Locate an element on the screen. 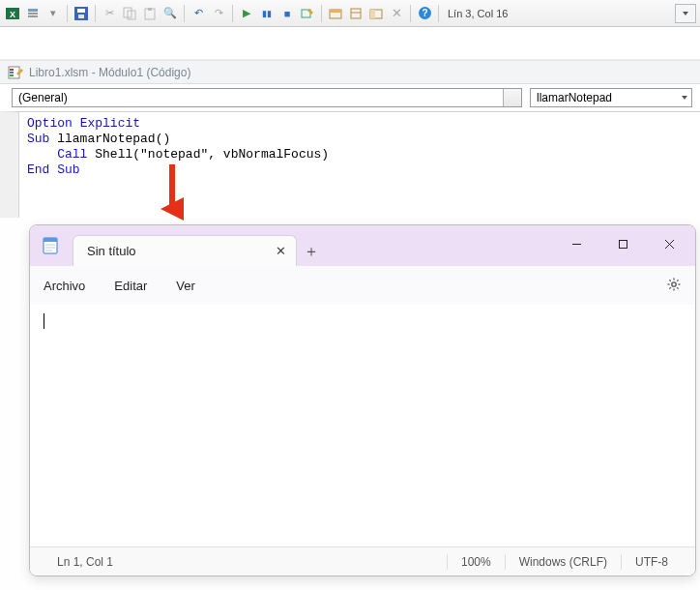  text-cursor is located at coordinates (44, 321).